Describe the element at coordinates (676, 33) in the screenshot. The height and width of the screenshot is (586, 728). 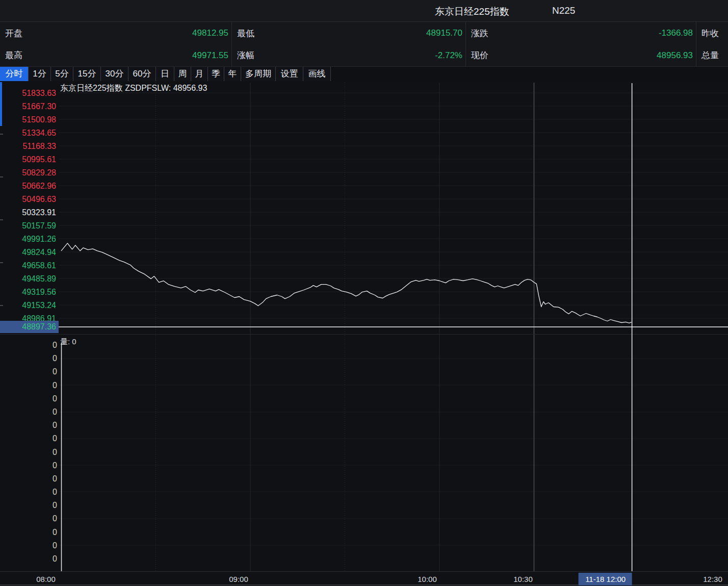
I see `quote-value: -1366.98` at that location.